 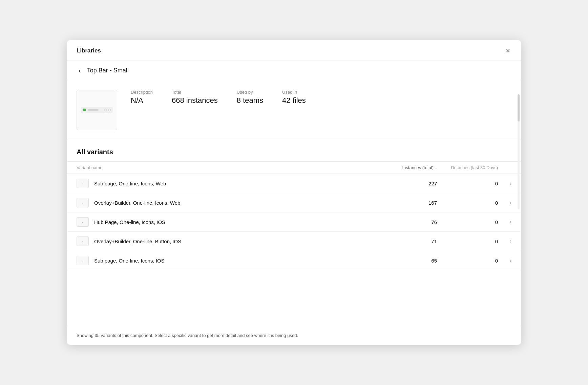 I want to click on thumbnail-icons, so click(x=107, y=110).